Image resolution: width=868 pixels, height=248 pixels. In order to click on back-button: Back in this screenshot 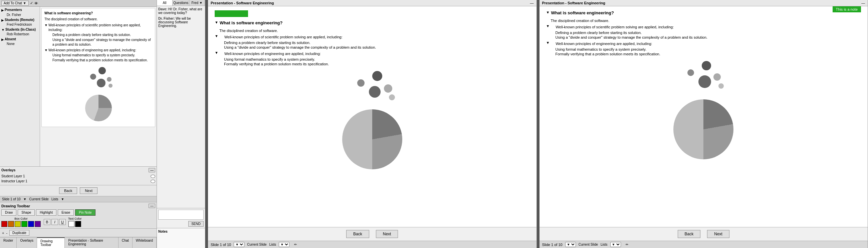, I will do `click(68, 191)`.